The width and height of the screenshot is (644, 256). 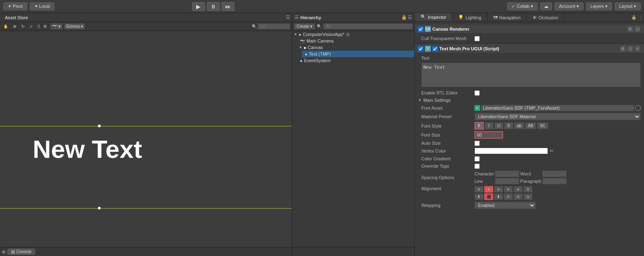 I want to click on pivot-button: ✦ Pivot, so click(x=16, y=7).